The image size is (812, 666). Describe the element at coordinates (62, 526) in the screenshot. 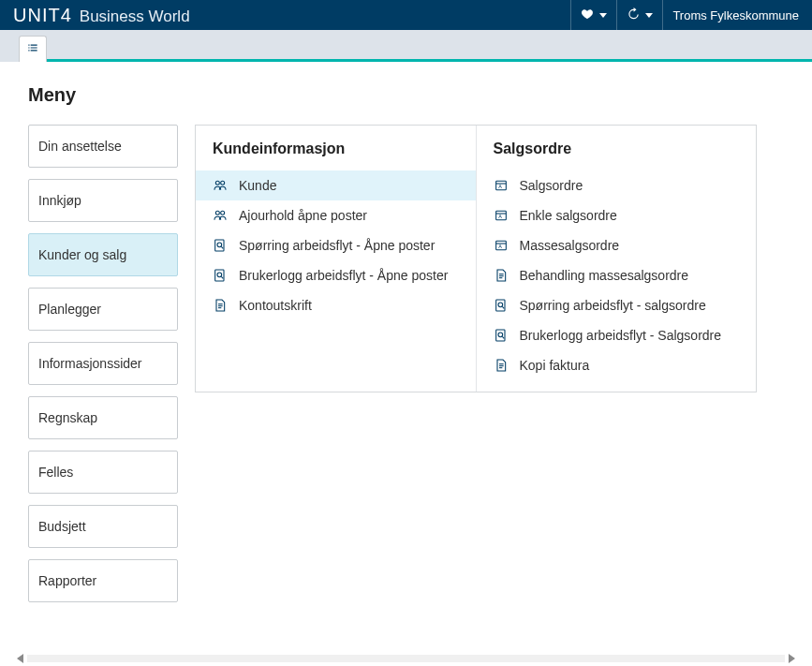

I see `sidebar-item-label: Budsjett` at that location.